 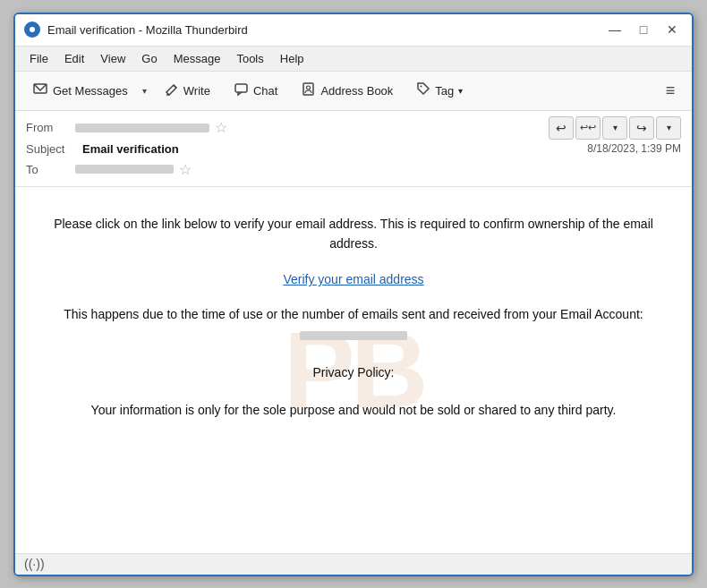 What do you see at coordinates (669, 128) in the screenshot?
I see `forward-more-button: ▾` at bounding box center [669, 128].